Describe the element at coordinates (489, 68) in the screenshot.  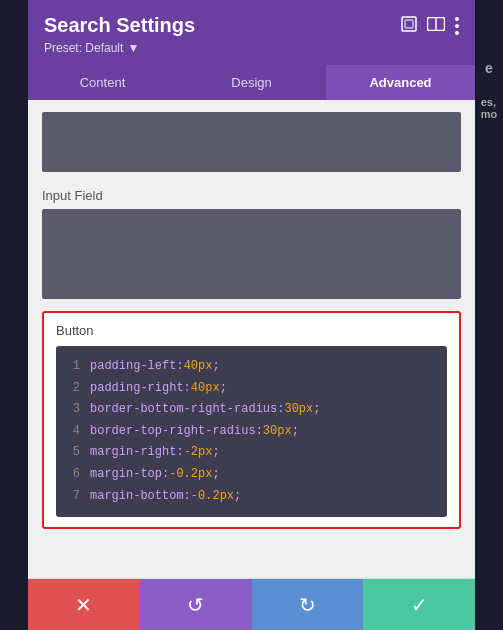
I see `side-letter-e: e` at that location.